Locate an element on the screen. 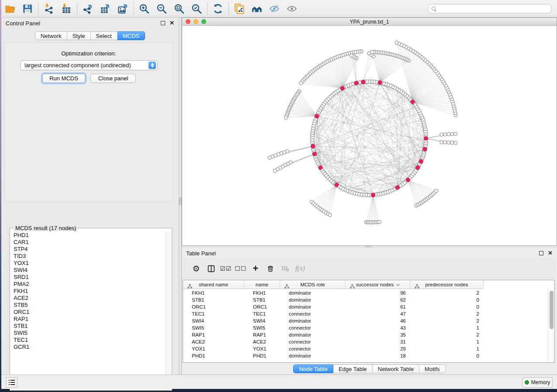 This screenshot has width=557, height=392. export-table-icon is located at coordinates (105, 9).